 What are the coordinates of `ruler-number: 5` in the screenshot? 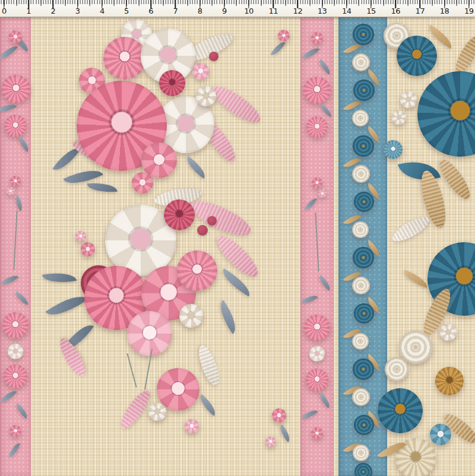 It's located at (126, 11).